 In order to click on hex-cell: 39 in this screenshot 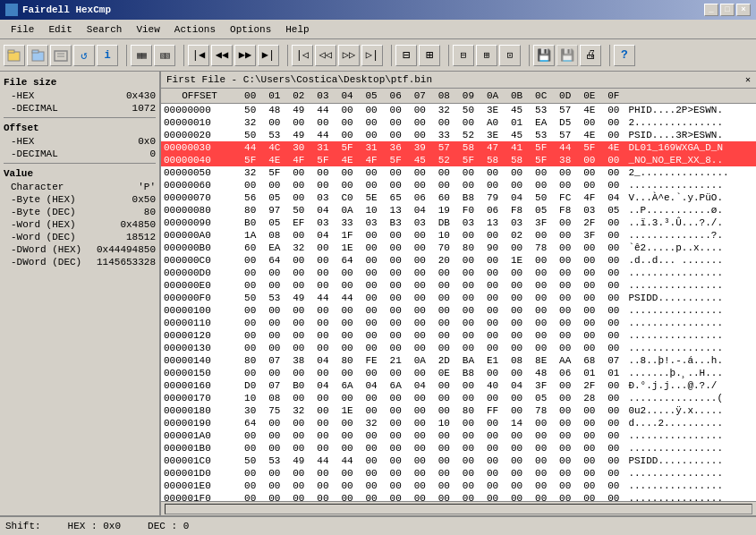, I will do `click(420, 148)`.